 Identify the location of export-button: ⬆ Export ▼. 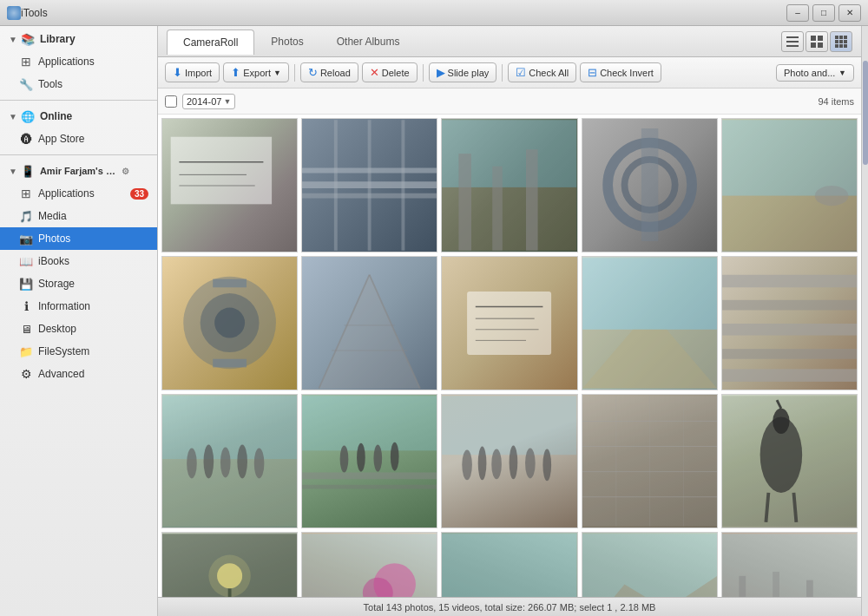
(256, 73).